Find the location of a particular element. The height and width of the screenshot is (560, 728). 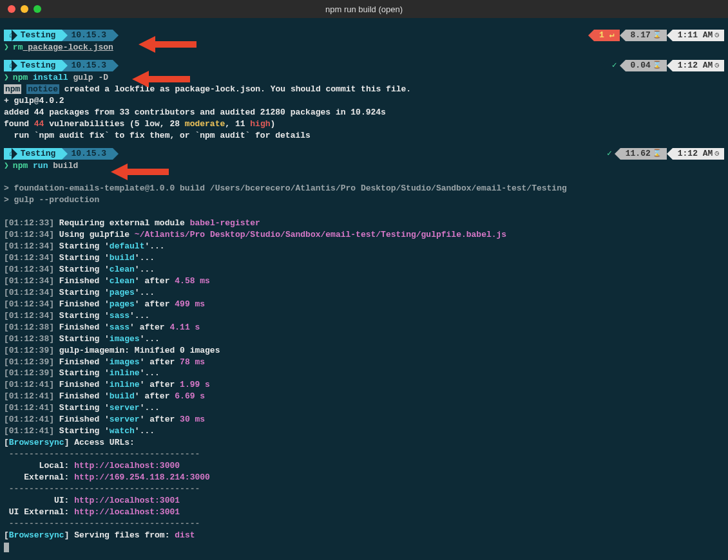

terminal-output-line: [Browsersync] Serving files from: dist is located at coordinates (364, 536).